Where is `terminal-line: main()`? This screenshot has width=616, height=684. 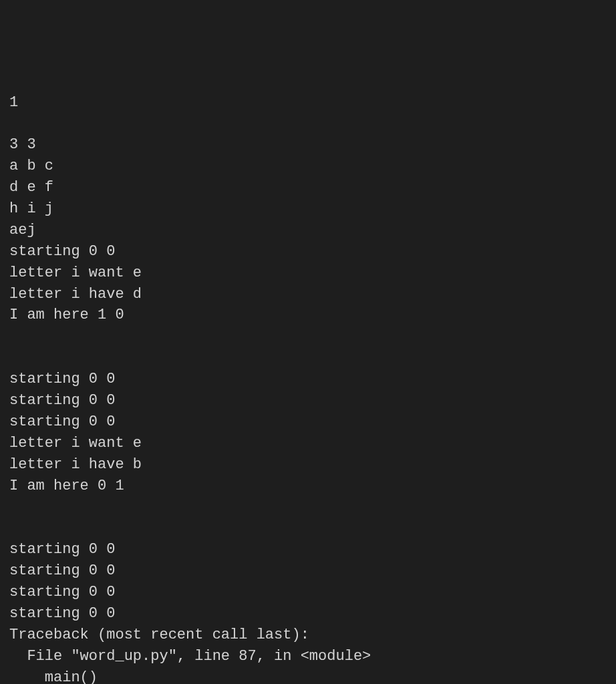 terminal-line: main() is located at coordinates (308, 676).